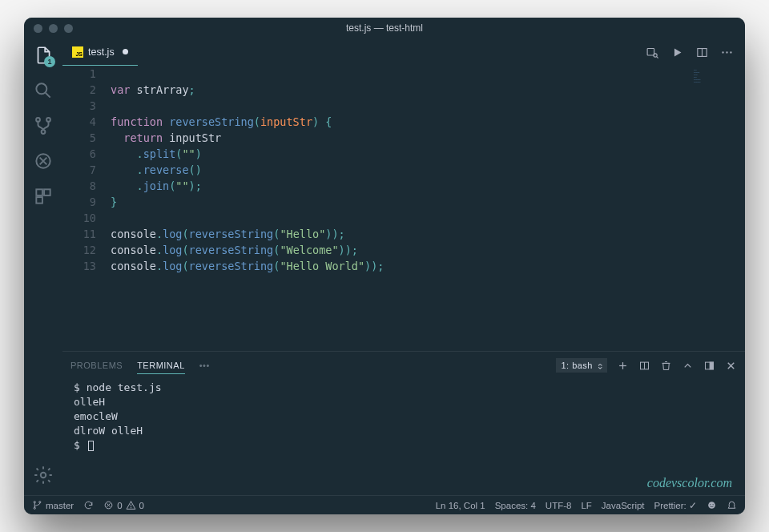 This screenshot has width=769, height=532. What do you see at coordinates (582, 365) in the screenshot?
I see `terminal-selector: 1: bash` at bounding box center [582, 365].